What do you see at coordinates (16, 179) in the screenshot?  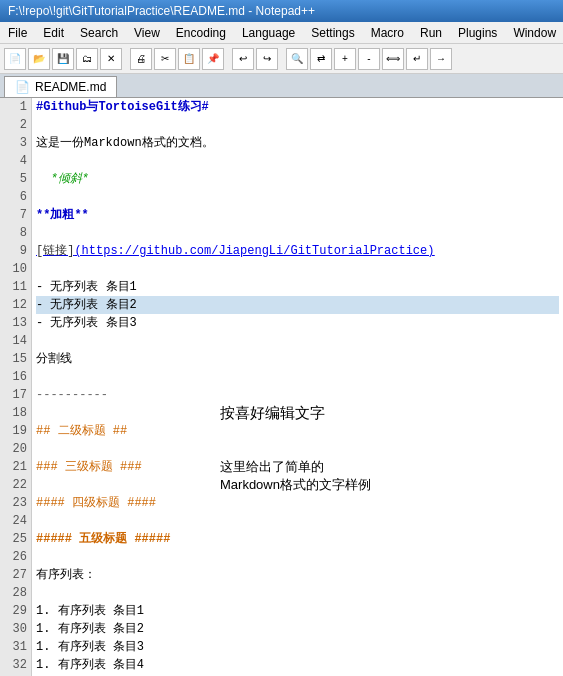 I see `line-number: 5` at bounding box center [16, 179].